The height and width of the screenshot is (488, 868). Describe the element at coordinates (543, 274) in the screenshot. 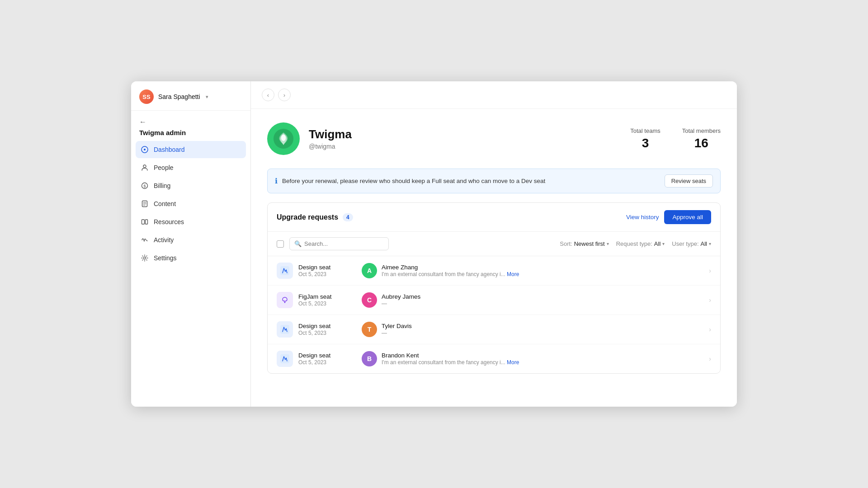

I see `user-description: I'm an external consultant from the fanc…` at that location.